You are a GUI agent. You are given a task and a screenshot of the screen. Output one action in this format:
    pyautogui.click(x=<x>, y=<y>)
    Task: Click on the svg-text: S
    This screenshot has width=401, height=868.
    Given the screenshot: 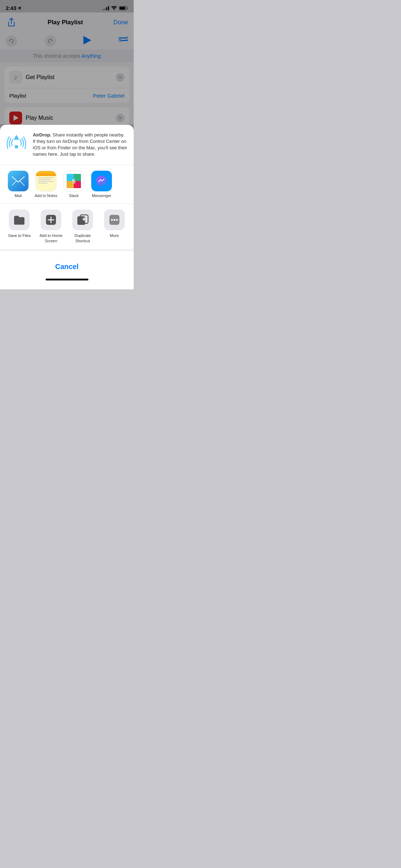 What is the action you would take?
    pyautogui.click(x=74, y=181)
    